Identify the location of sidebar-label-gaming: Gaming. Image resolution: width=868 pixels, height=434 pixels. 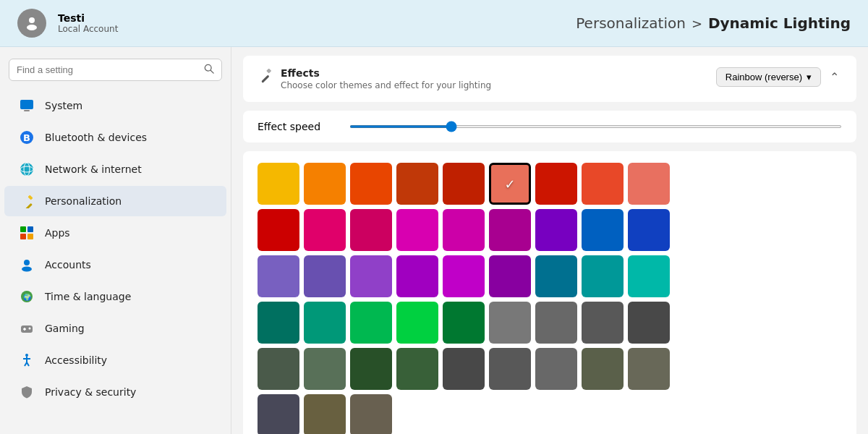
(65, 328).